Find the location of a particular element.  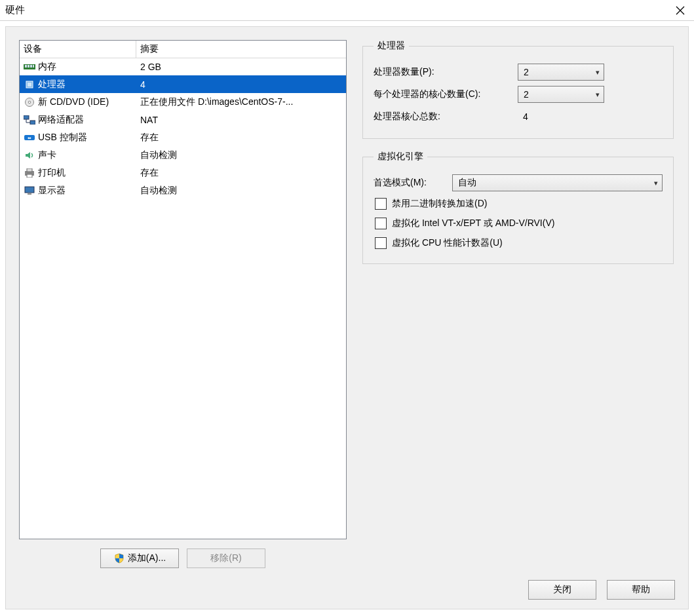

device-summary: 正在使用文件 D:\images\CentOS-7-... is located at coordinates (241, 102).